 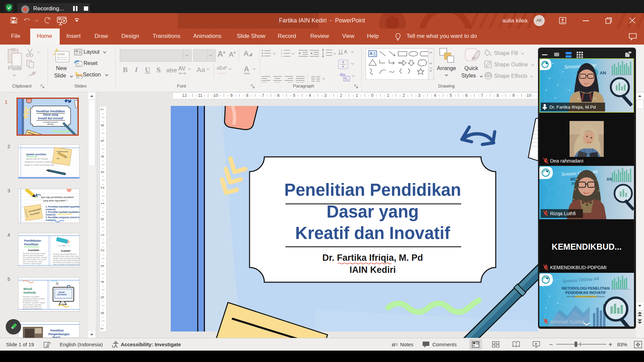 What do you see at coordinates (33, 241) in the screenshot?
I see `svg-text: Pendekatan` at bounding box center [33, 241].